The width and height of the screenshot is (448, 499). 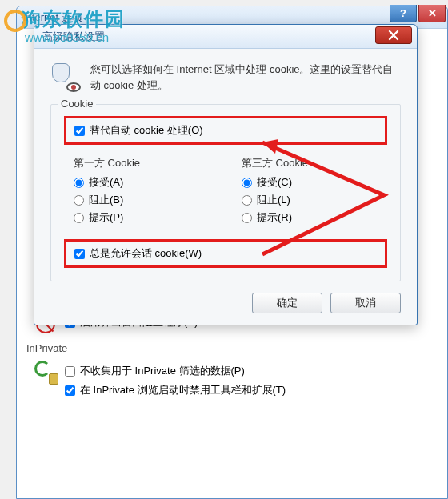 I want to click on modal-titlebar: 高级隐私设置, so click(x=226, y=37).